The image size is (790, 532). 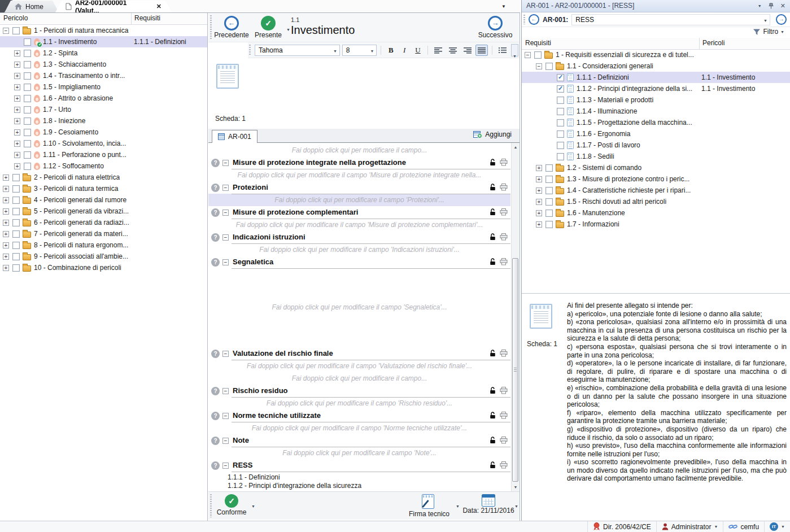 I want to click on tree-item: +1.10 - Scivolamento, incia..., so click(x=104, y=143).